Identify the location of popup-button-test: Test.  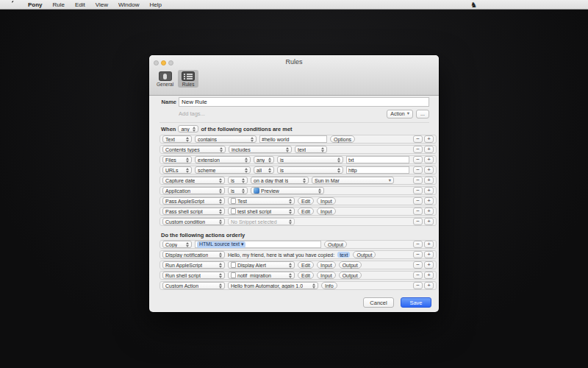
(262, 201).